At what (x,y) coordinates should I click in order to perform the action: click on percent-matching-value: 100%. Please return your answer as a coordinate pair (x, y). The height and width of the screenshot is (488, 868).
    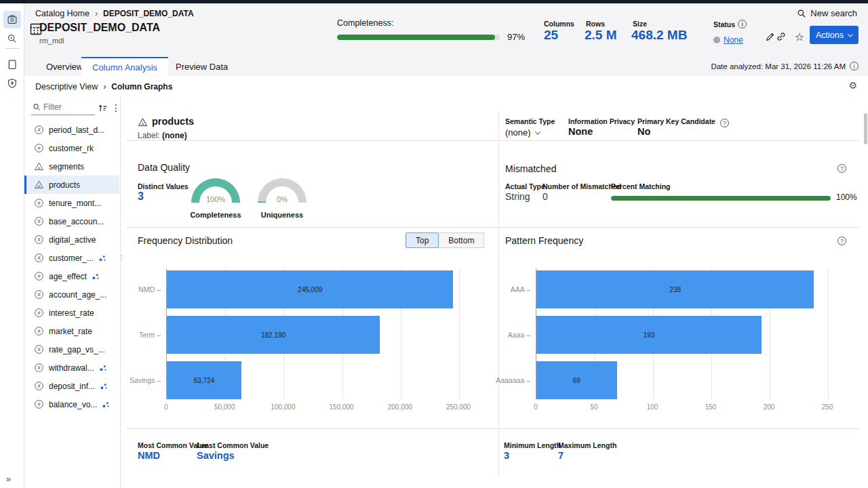
    Looking at the image, I should click on (846, 197).